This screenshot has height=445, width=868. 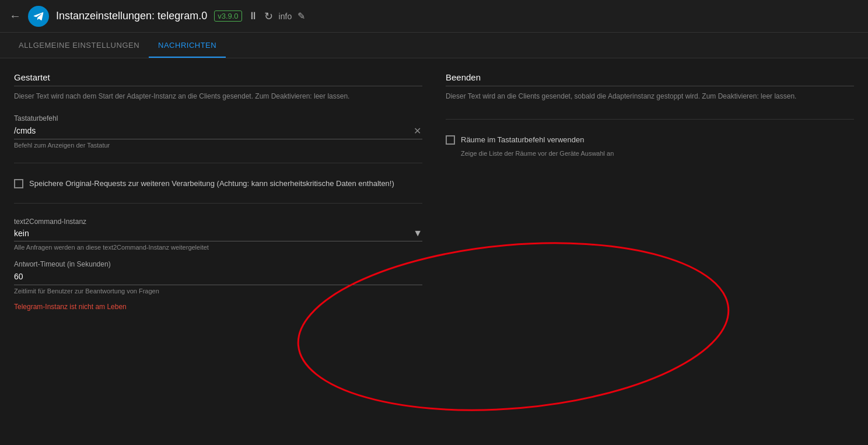 What do you see at coordinates (650, 140) in the screenshot?
I see `raeume-checkbox-row: Räume im Tastaturbefehl verwenden` at bounding box center [650, 140].